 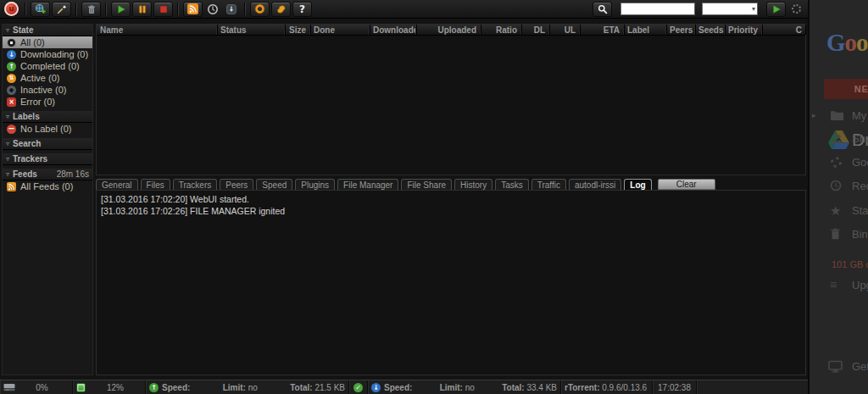 What do you see at coordinates (47, 144) in the screenshot?
I see `sidebar-section-search: ▿ Search` at bounding box center [47, 144].